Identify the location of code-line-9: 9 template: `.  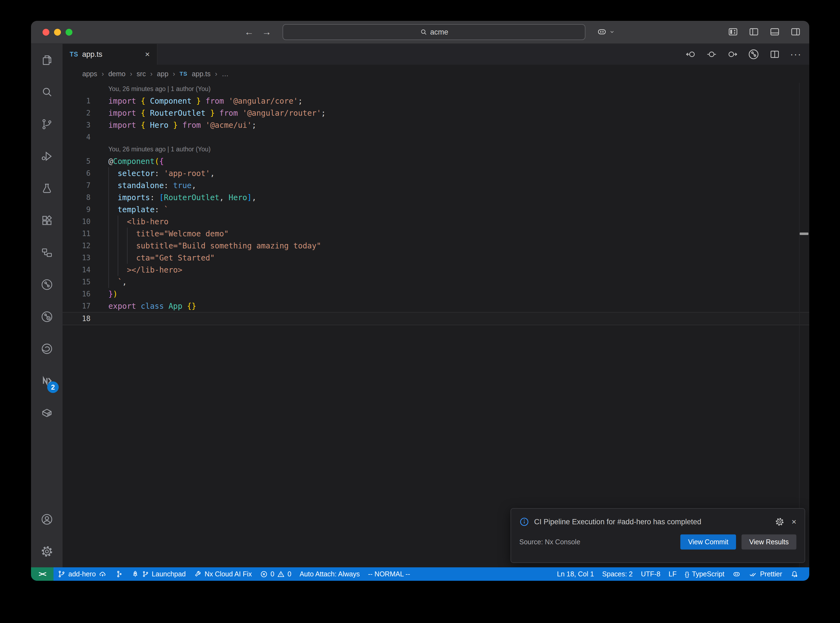
(436, 210).